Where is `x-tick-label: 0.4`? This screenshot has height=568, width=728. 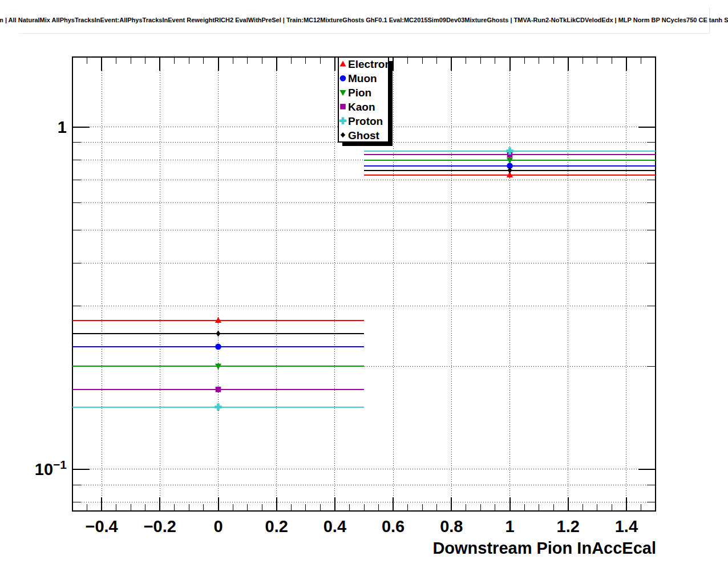
x-tick-label: 0.4 is located at coordinates (335, 526).